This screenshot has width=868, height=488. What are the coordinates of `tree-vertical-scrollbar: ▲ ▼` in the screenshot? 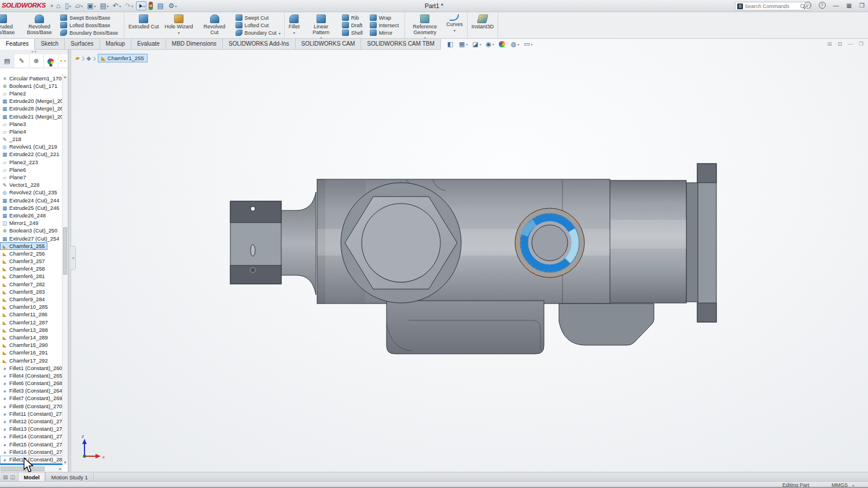 It's located at (65, 269).